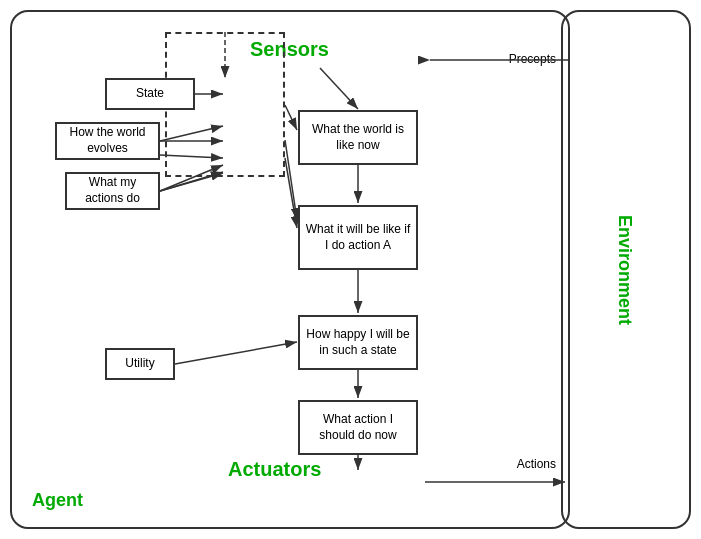 The height and width of the screenshot is (539, 701). What do you see at coordinates (150, 94) in the screenshot?
I see `state-box: State` at bounding box center [150, 94].